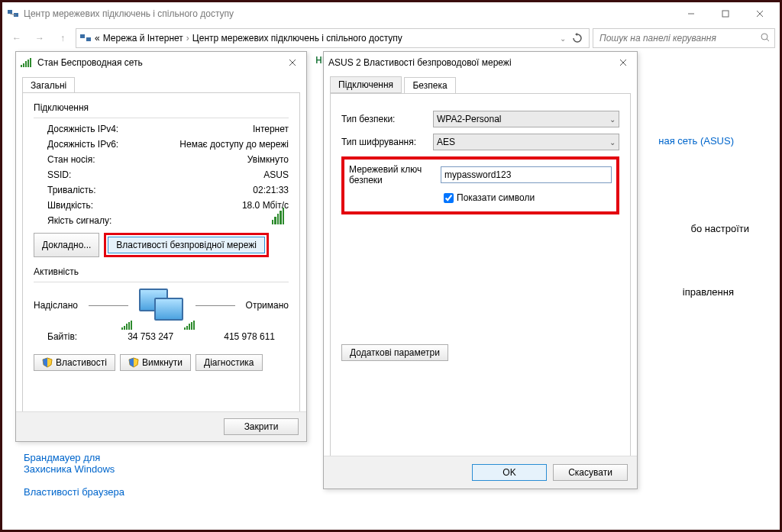 This screenshot has width=782, height=532. What do you see at coordinates (40, 38) in the screenshot?
I see `nav-forward: →` at bounding box center [40, 38].